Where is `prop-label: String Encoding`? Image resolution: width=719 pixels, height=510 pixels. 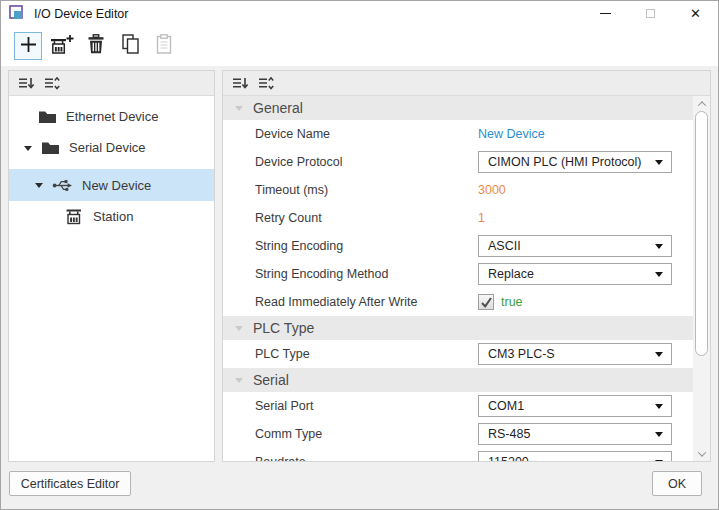
prop-label: String Encoding is located at coordinates (299, 246).